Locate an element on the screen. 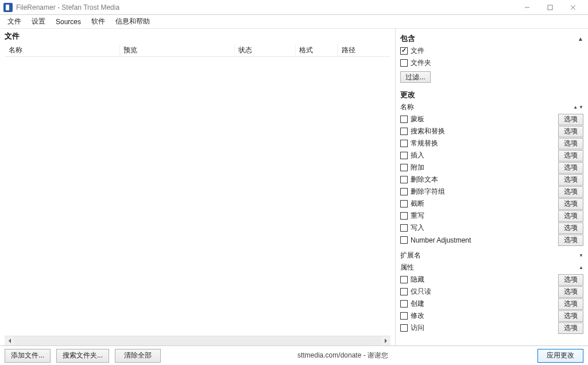 The height and width of the screenshot is (365, 588). col-name: 名称 is located at coordinates (63, 51).